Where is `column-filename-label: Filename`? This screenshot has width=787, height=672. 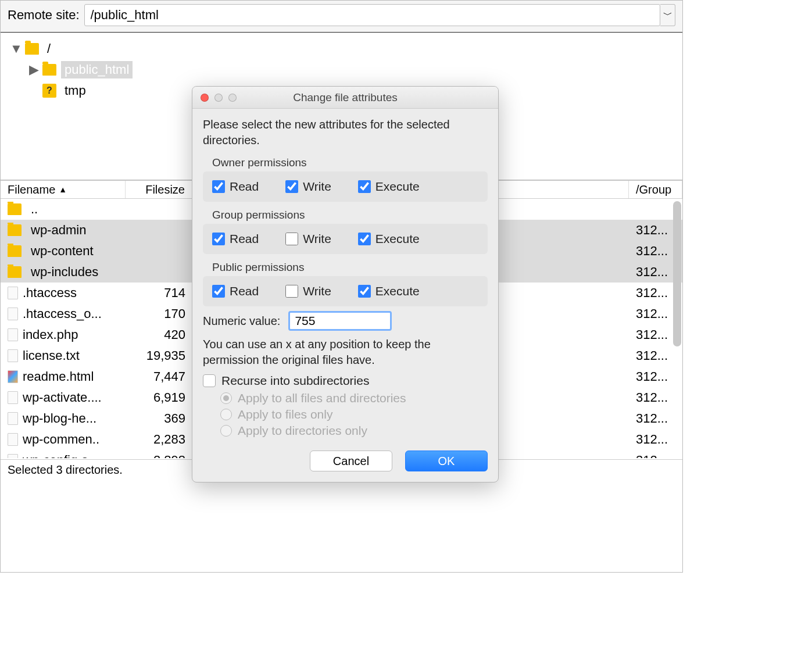 column-filename-label: Filename is located at coordinates (31, 190).